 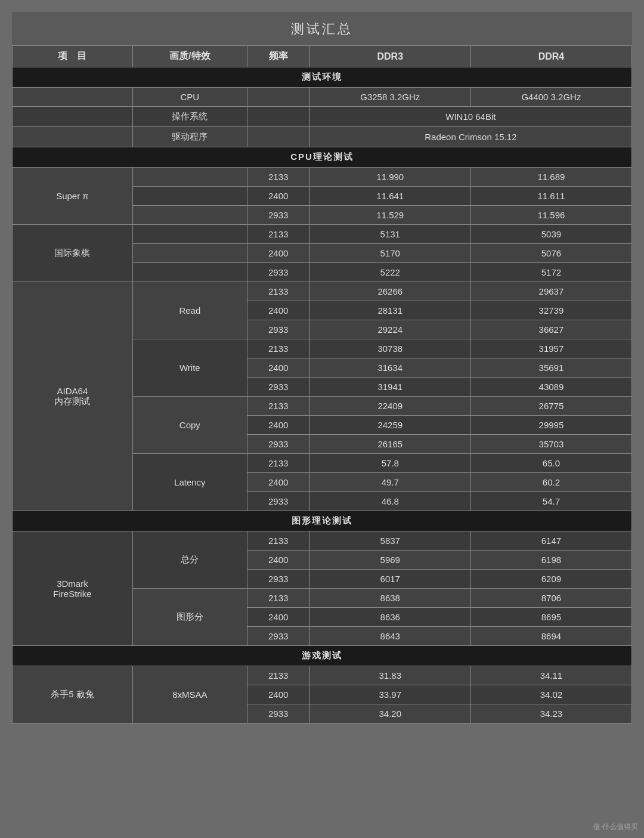 I want to click on superpi-ddr3-3: 11.529, so click(x=390, y=215).